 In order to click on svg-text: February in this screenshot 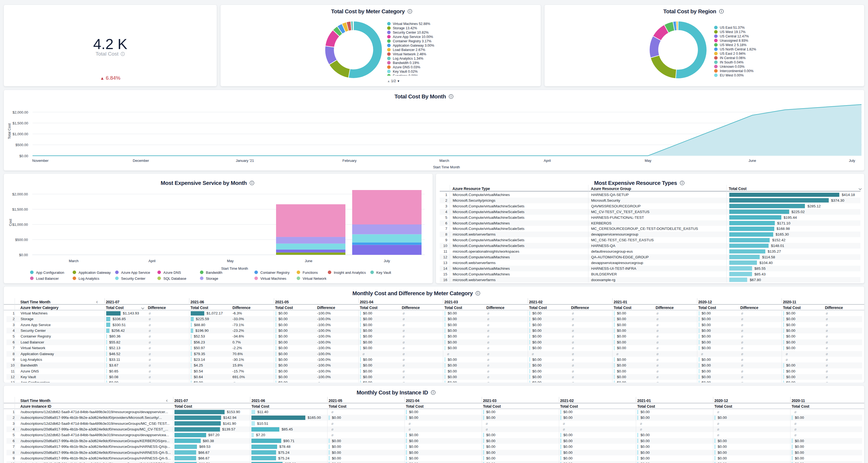, I will do `click(350, 161)`.